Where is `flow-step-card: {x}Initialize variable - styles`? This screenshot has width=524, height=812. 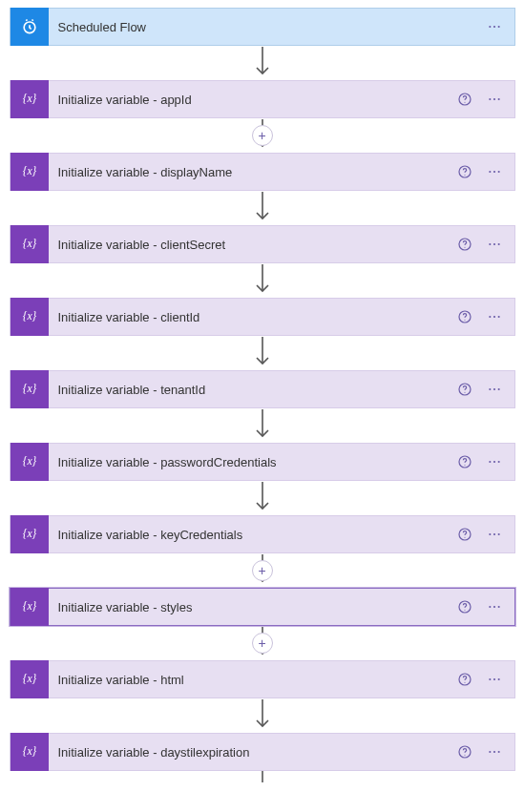 flow-step-card: {x}Initialize variable - styles is located at coordinates (262, 607).